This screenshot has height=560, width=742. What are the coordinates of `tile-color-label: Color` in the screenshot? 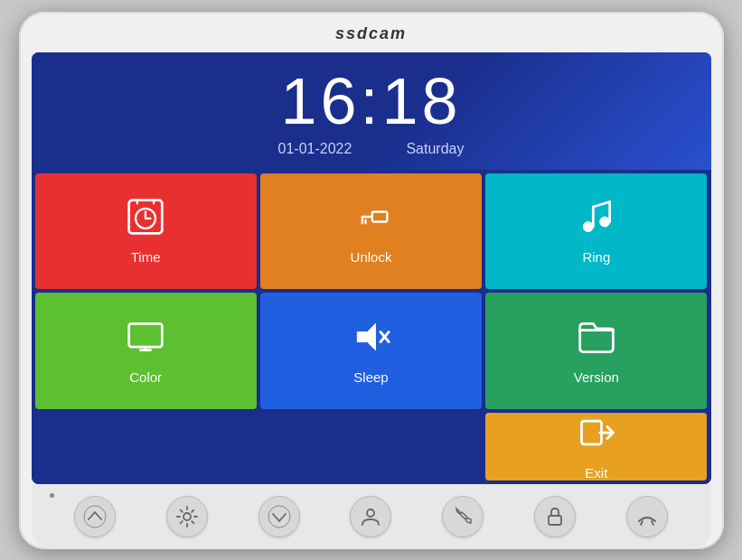 It's located at (146, 378).